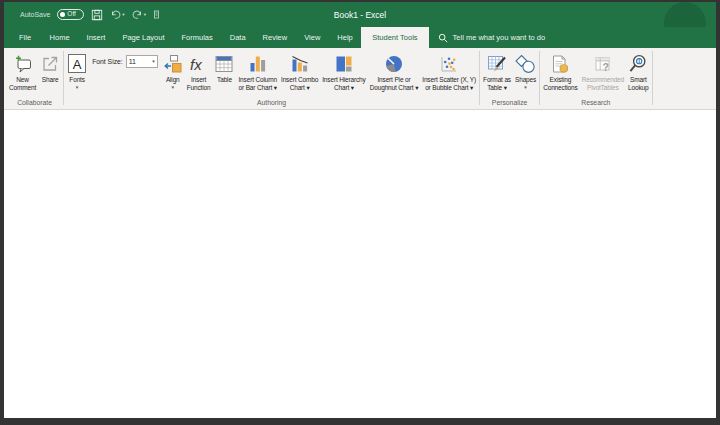 This screenshot has width=720, height=425. What do you see at coordinates (142, 62) in the screenshot?
I see `font-size-input: 11▾` at bounding box center [142, 62].